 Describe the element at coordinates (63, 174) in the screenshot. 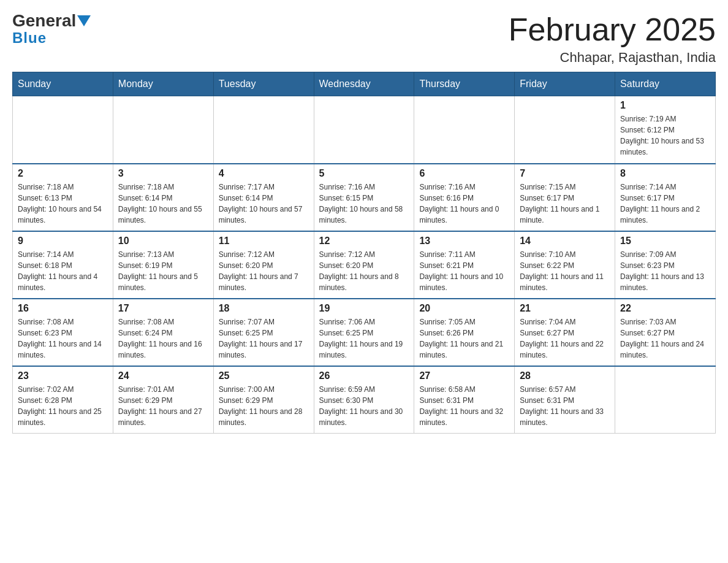

I see `day-number: 2` at that location.